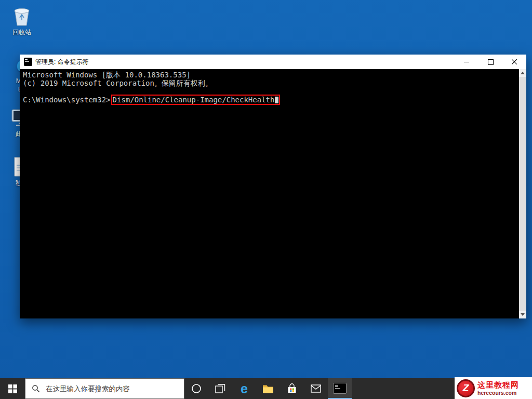  I want to click on watermark-title: 这里教程网, so click(498, 384).